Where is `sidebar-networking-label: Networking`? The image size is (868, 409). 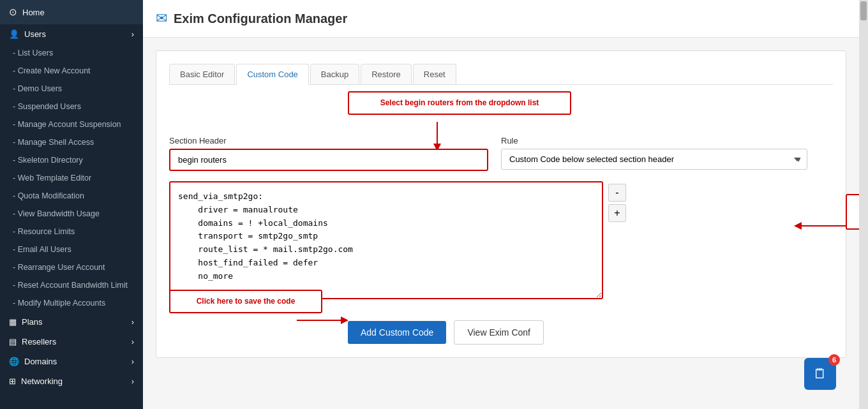
sidebar-networking-label: Networking is located at coordinates (42, 382).